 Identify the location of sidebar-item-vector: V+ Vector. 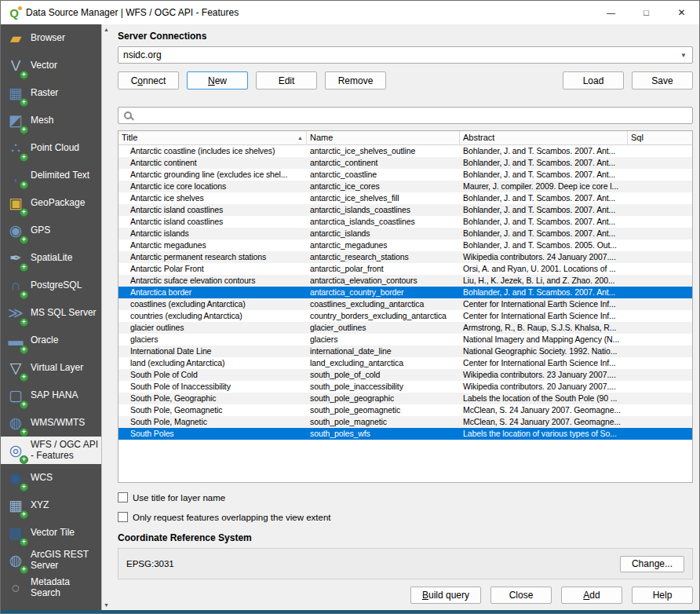
(51, 66).